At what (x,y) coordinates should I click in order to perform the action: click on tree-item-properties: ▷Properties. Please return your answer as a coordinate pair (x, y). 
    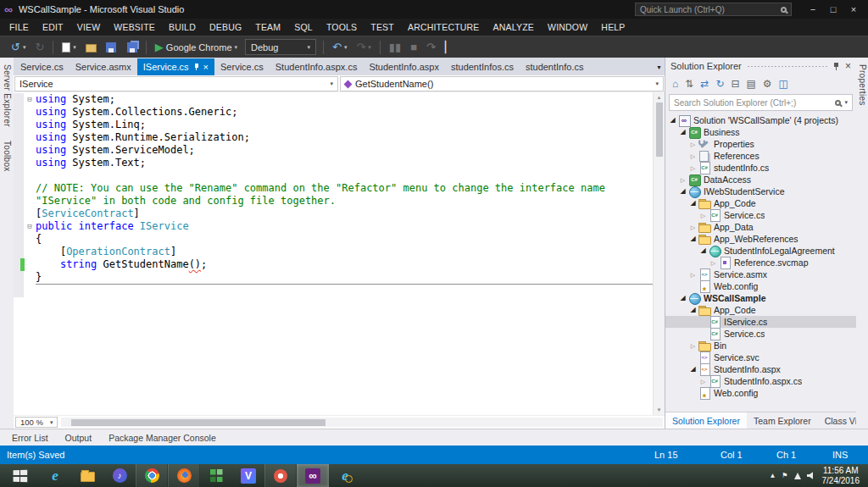
    Looking at the image, I should click on (761, 144).